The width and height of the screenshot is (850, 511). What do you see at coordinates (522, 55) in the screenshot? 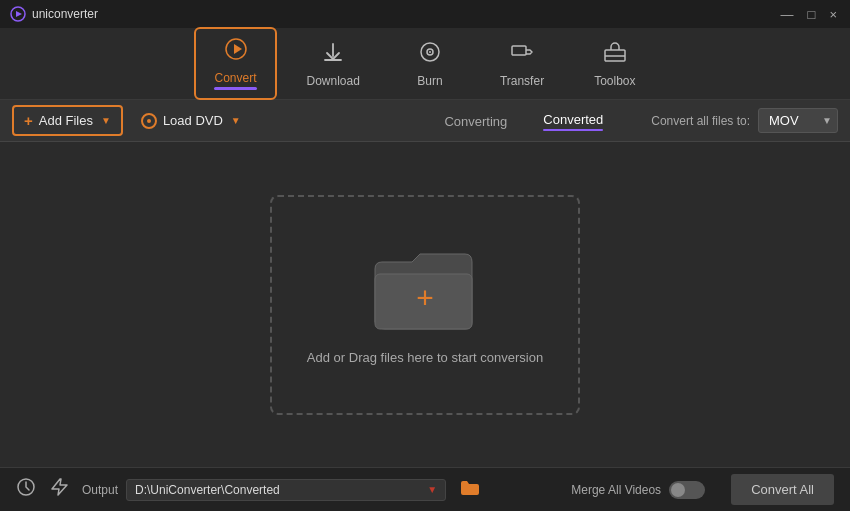
I see `transfer-icon` at bounding box center [522, 55].